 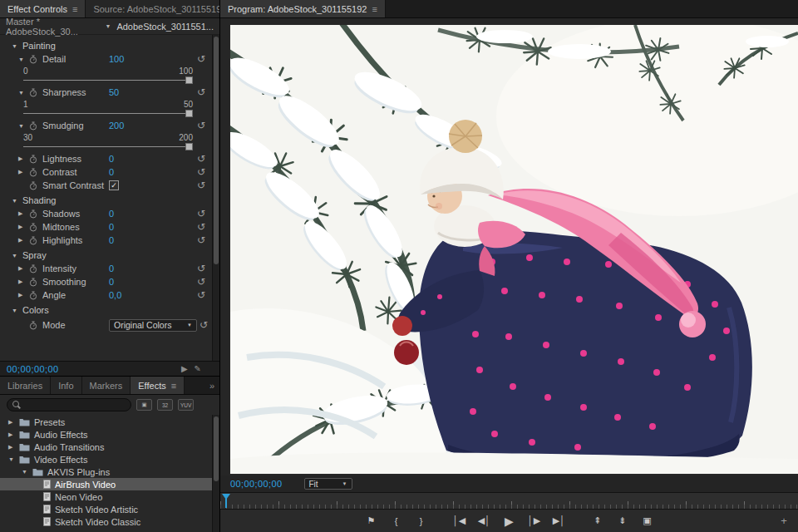 What do you see at coordinates (145, 405) in the screenshot?
I see `accelerated-effects-badge: ▣` at bounding box center [145, 405].